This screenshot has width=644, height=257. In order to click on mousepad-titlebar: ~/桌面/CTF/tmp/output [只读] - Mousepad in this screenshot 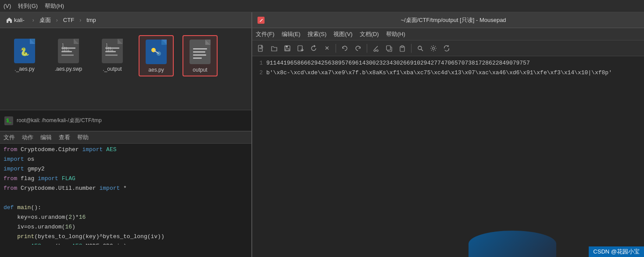, I will do `click(448, 20)`.